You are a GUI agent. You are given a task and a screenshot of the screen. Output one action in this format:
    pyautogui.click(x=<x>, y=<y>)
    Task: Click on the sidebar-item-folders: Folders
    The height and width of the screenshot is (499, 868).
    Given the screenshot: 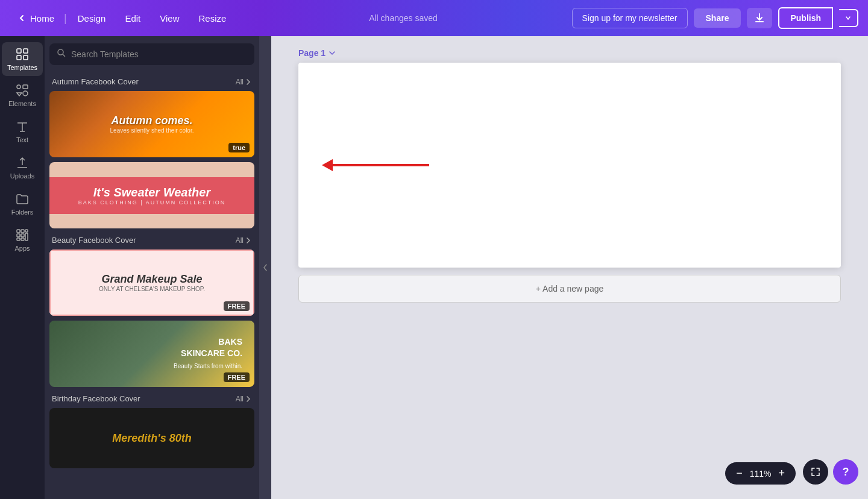 What is the action you would take?
    pyautogui.click(x=22, y=204)
    